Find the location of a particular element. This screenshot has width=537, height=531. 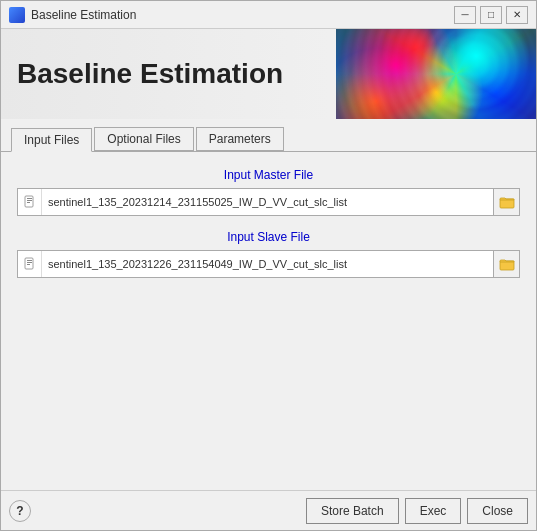

tabs-bar: Input Files Optional Files Parameters is located at coordinates (268, 136).